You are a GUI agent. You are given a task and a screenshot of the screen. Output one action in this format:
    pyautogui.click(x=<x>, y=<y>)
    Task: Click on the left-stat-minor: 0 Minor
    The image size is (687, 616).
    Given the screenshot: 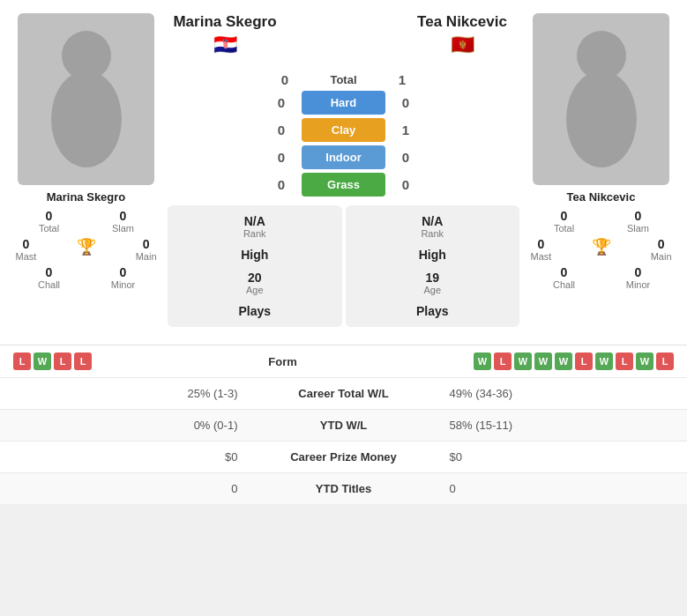 What is the action you would take?
    pyautogui.click(x=123, y=278)
    